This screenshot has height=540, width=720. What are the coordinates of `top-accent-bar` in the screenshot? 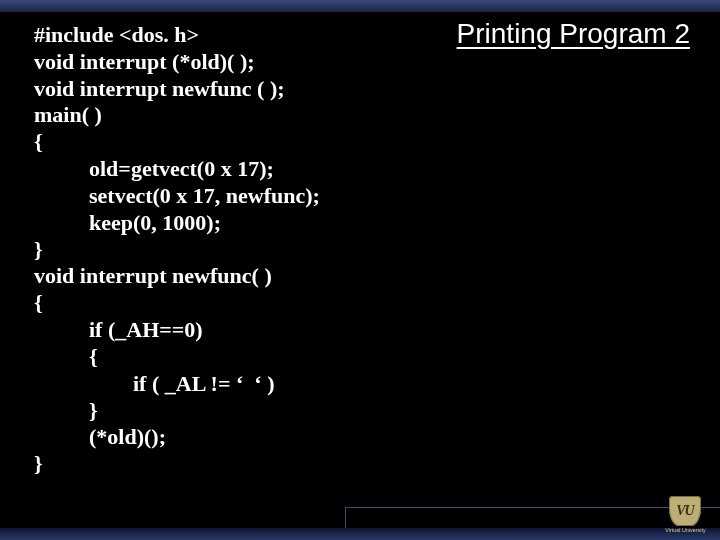 It's located at (360, 6).